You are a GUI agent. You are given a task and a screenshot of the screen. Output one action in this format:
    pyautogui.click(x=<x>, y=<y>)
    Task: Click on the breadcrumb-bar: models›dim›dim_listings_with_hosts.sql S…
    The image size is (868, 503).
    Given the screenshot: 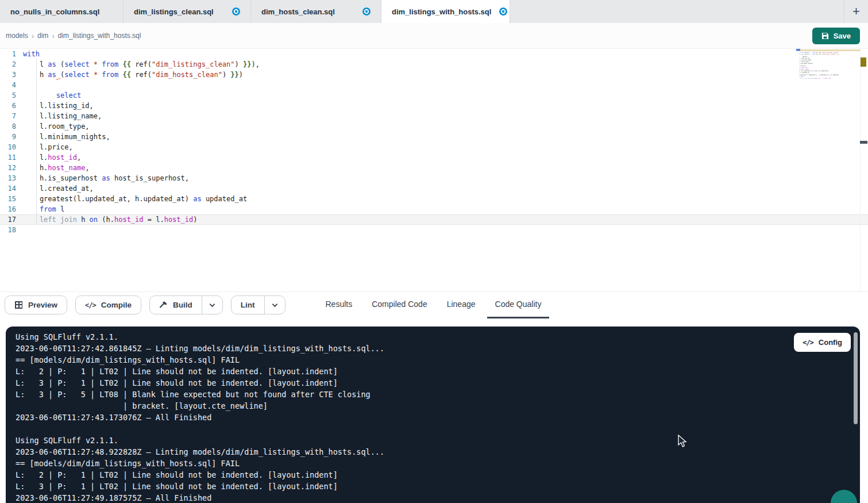 What is the action you would take?
    pyautogui.click(x=434, y=36)
    